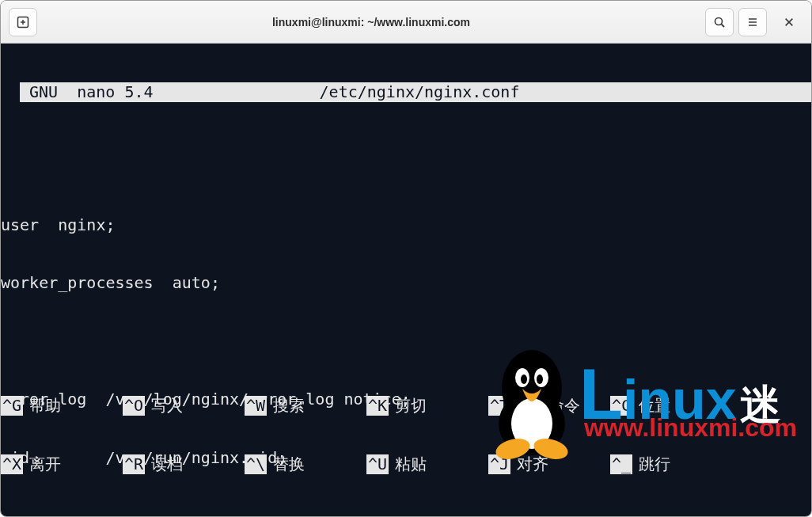  Describe the element at coordinates (753, 22) in the screenshot. I see `menu-button` at that location.